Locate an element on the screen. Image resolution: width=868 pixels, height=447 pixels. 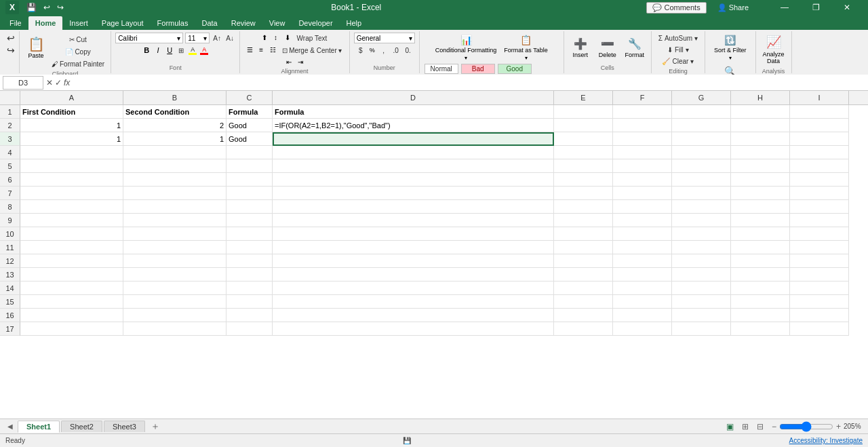
comma-button: , is located at coordinates (384, 50).